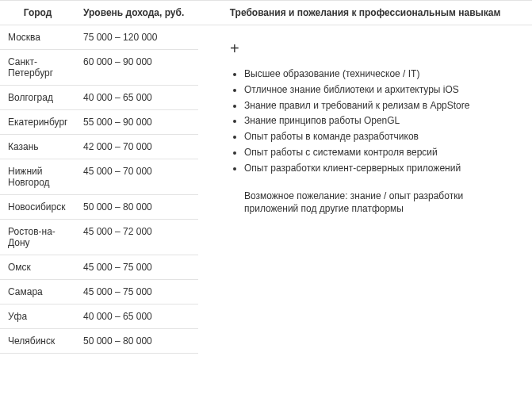  What do you see at coordinates (381, 90) in the screenshot?
I see `list-item: Отличное знание библиотеки и архитектуры…` at bounding box center [381, 90].